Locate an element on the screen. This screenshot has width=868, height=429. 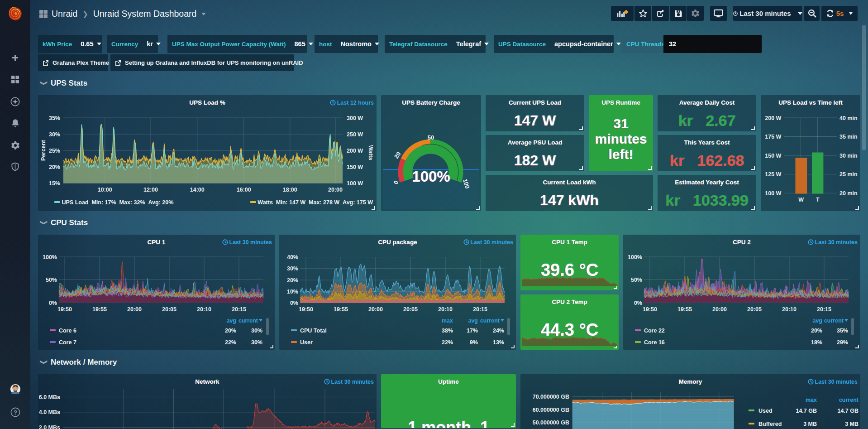
svg-text: 50 is located at coordinates (431, 138).